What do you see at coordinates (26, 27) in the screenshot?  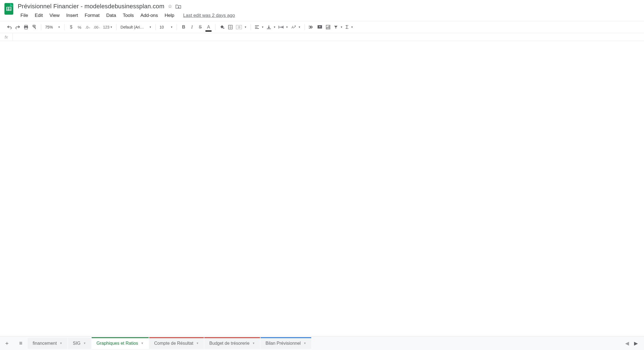 I see `print-icon` at bounding box center [26, 27].